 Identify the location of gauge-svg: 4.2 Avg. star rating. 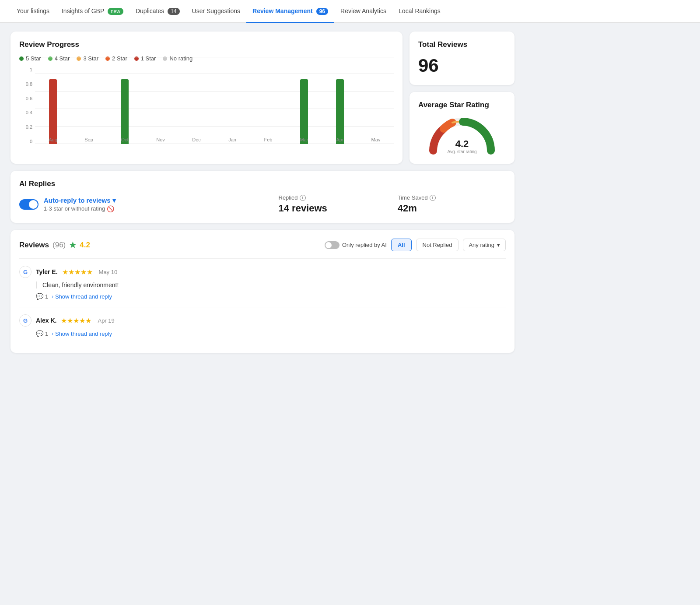
(462, 135).